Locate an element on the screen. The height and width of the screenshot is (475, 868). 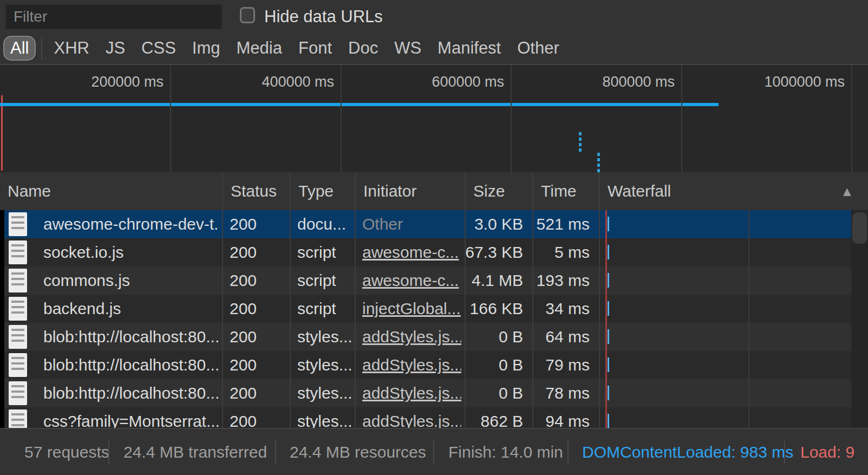
filter-tab-all: All is located at coordinates (19, 48).